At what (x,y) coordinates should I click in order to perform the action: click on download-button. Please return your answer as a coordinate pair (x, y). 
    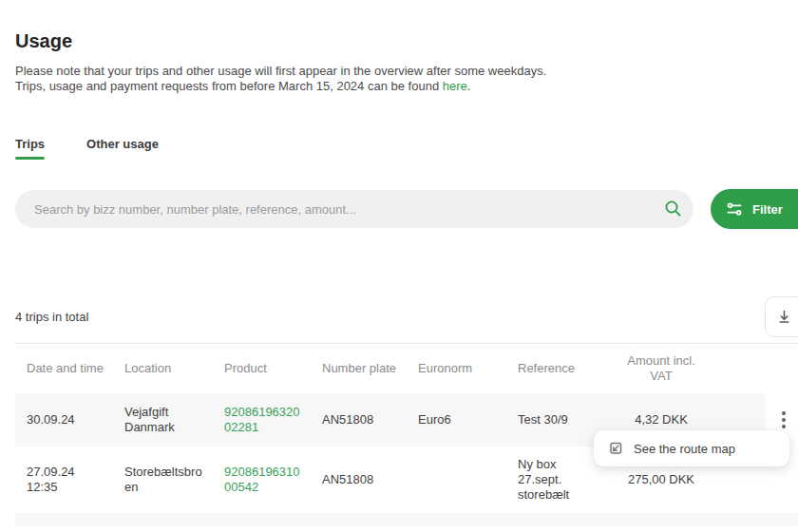
    Looking at the image, I should click on (781, 317).